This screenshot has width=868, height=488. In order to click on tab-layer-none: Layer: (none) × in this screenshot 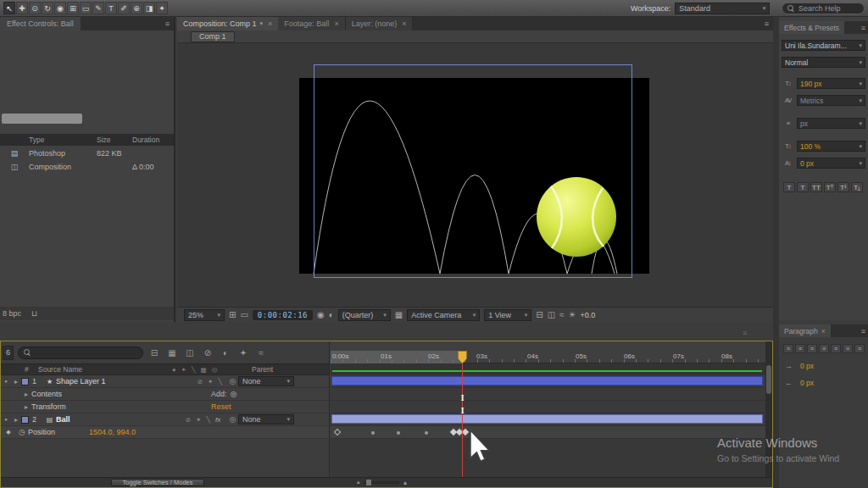, I will do `click(380, 24)`.